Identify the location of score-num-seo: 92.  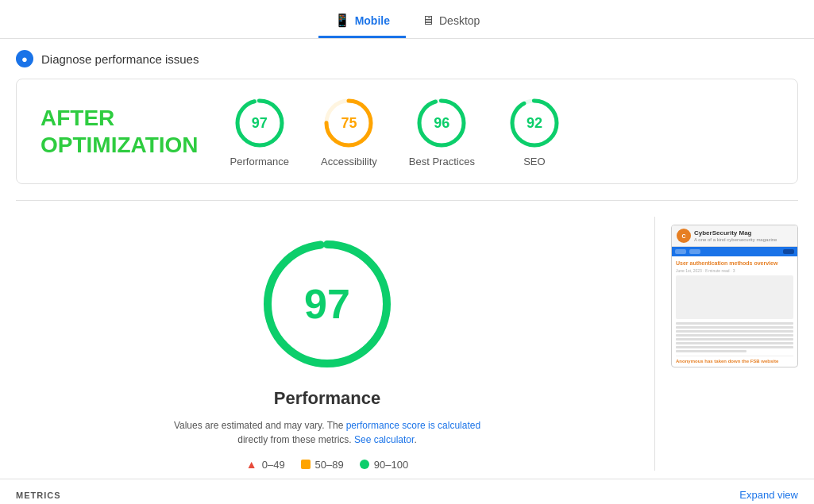
(534, 124).